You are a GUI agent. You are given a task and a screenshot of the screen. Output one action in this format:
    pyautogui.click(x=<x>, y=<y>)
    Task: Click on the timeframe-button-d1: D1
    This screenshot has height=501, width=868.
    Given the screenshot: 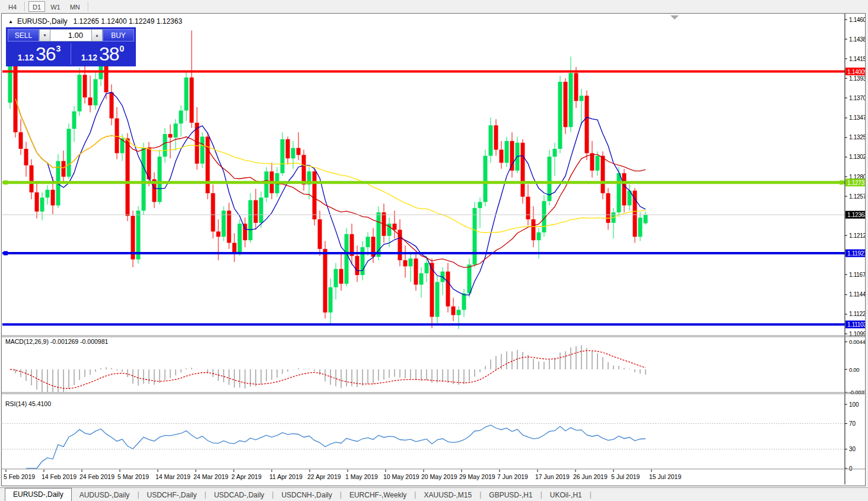 What is the action you would take?
    pyautogui.click(x=37, y=7)
    